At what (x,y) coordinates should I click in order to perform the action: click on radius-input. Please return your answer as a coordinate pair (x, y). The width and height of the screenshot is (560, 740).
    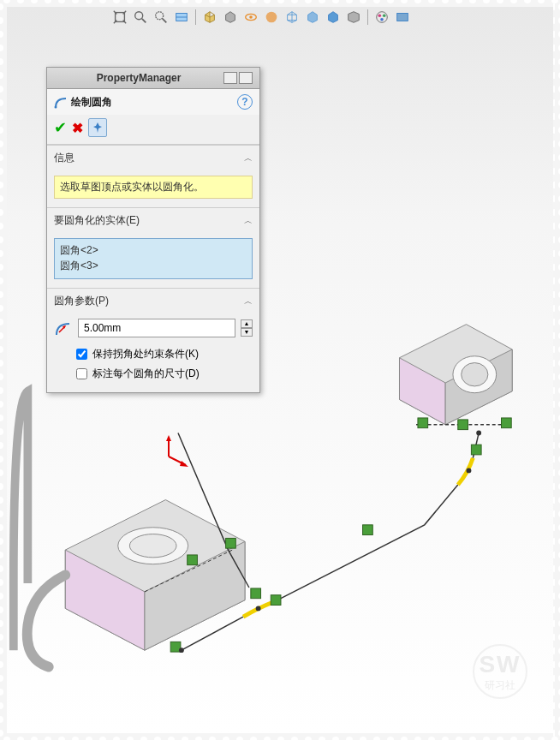
    Looking at the image, I should click on (157, 328).